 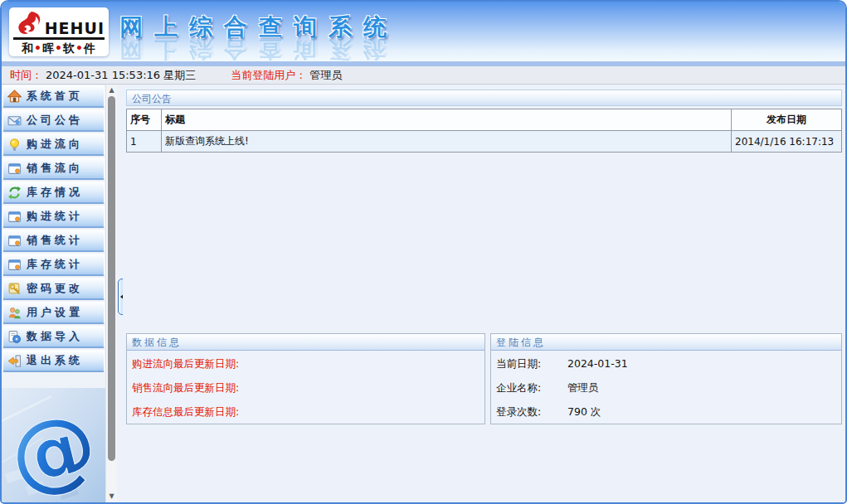 I want to click on sidebar-menu: 系统首页 公司公告, so click(x=53, y=229).